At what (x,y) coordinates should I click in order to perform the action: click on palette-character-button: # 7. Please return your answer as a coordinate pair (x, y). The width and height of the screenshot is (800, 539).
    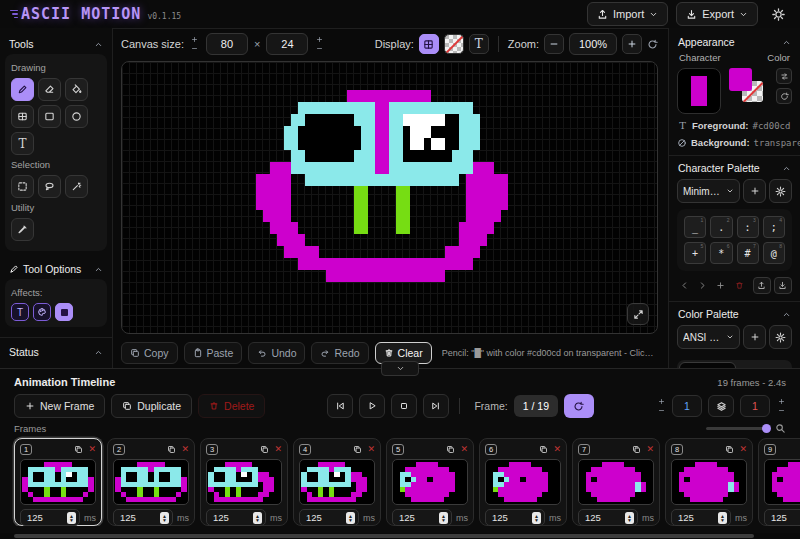
    Looking at the image, I should click on (748, 253).